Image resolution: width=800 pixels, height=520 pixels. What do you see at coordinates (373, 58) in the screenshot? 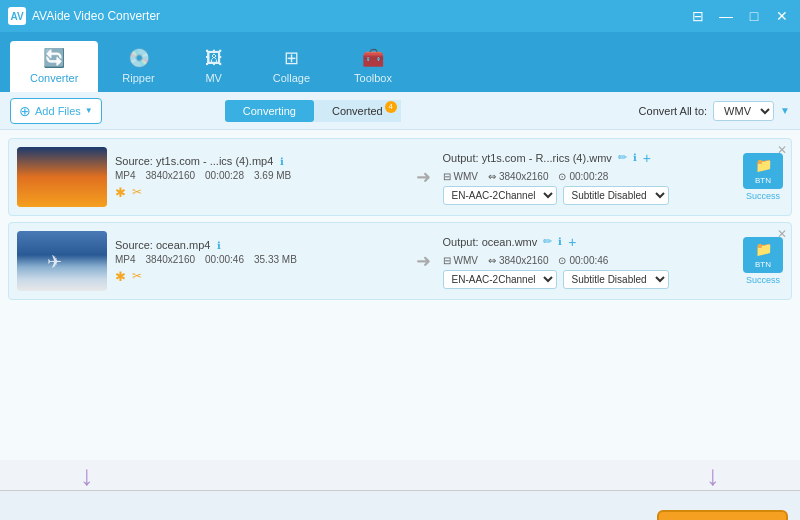
I see `toolbox-icon: 🧰` at bounding box center [373, 58].